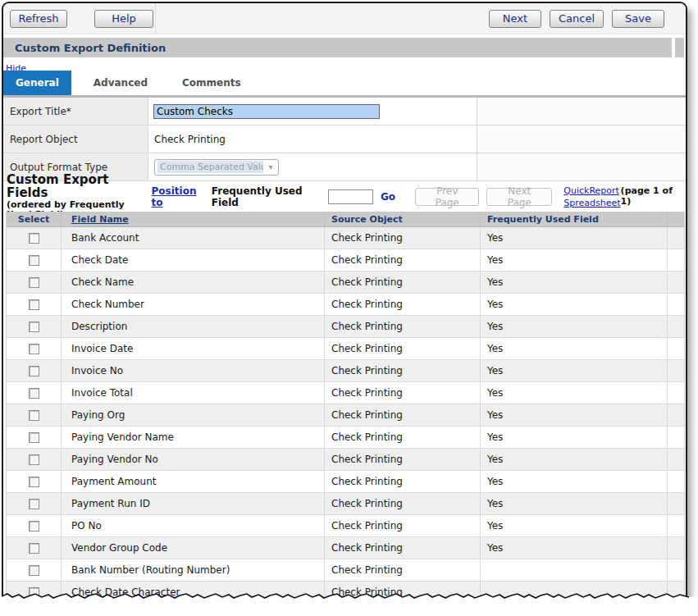  I want to click on toolbar-left-group: Refresh Help, so click(80, 18).